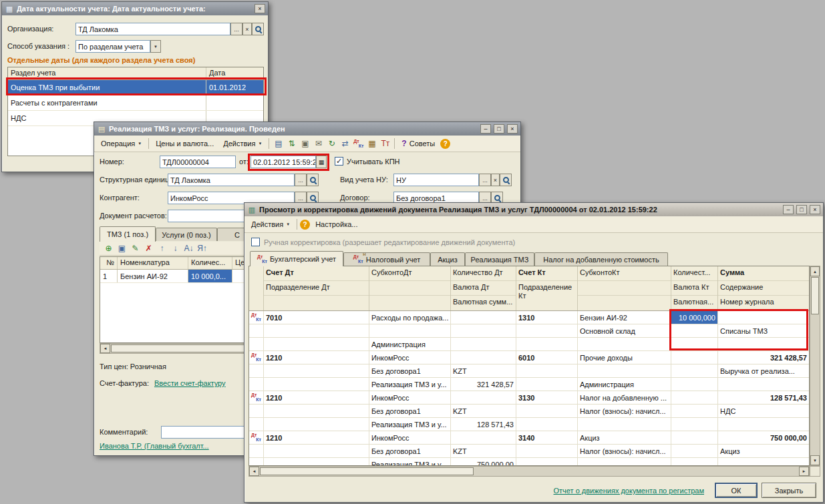 Image resolution: width=825 pixels, height=504 pixels. Describe the element at coordinates (410, 344) in the screenshot. I see `movement-cell: Администрация` at that location.